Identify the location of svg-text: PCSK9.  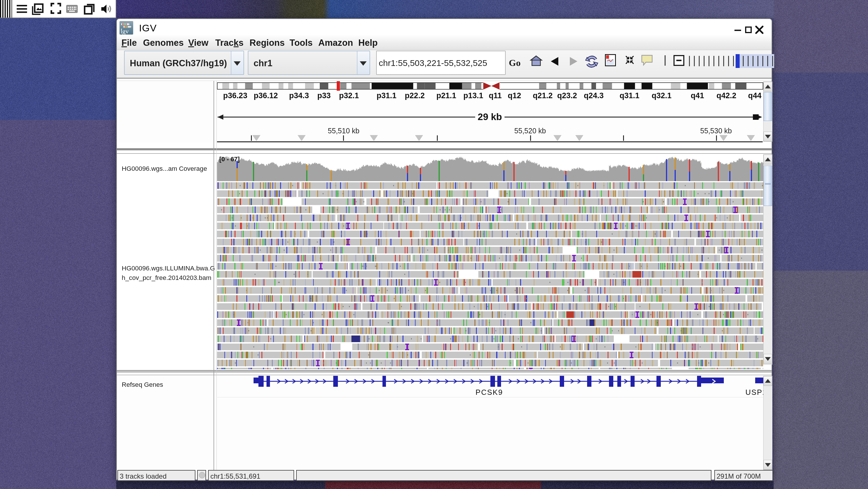
(489, 392).